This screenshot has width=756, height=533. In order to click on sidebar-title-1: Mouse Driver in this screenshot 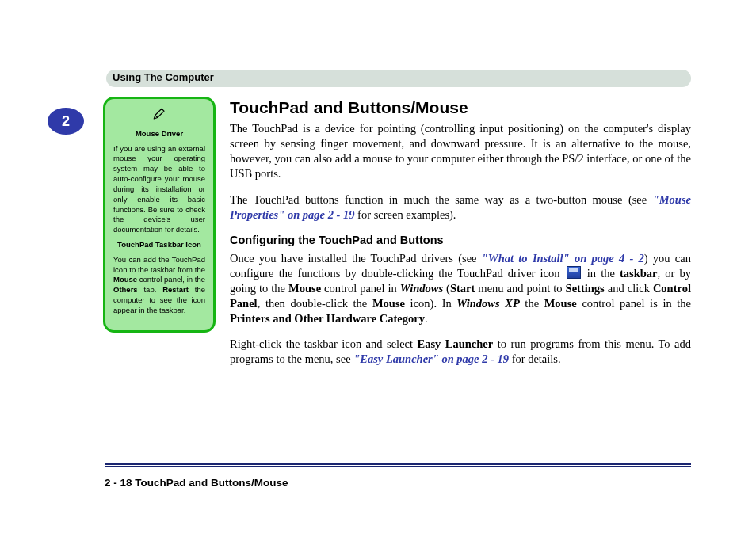, I will do `click(159, 135)`.